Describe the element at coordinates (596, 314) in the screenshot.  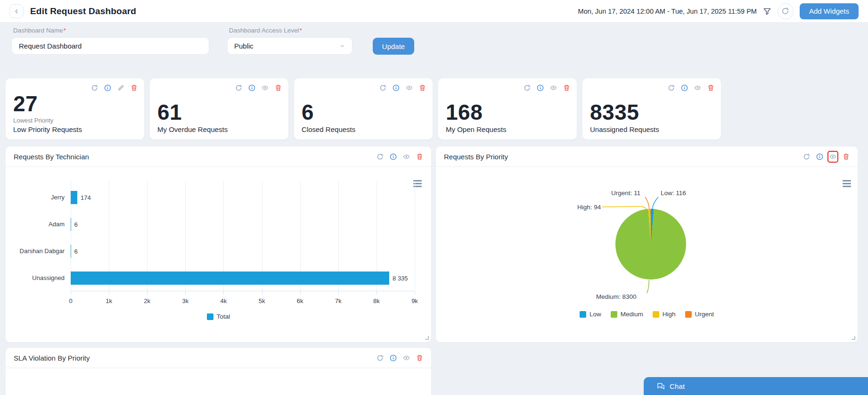
I see `legend-label: Low` at that location.